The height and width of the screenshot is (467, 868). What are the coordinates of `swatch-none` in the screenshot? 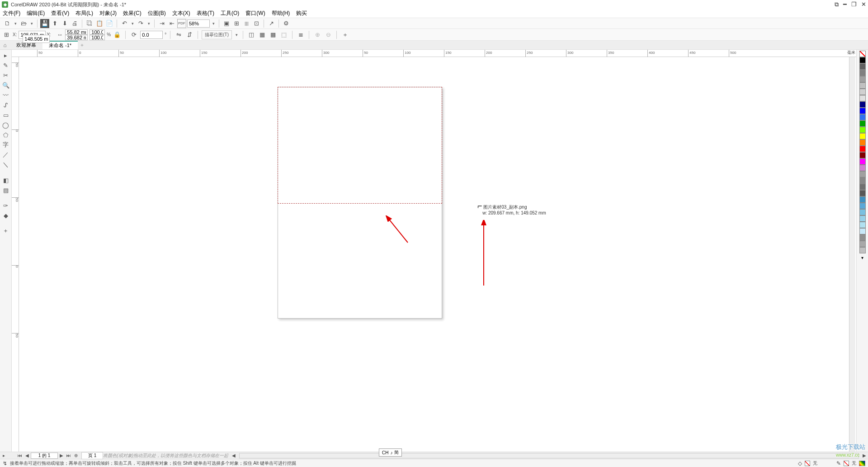 It's located at (863, 54).